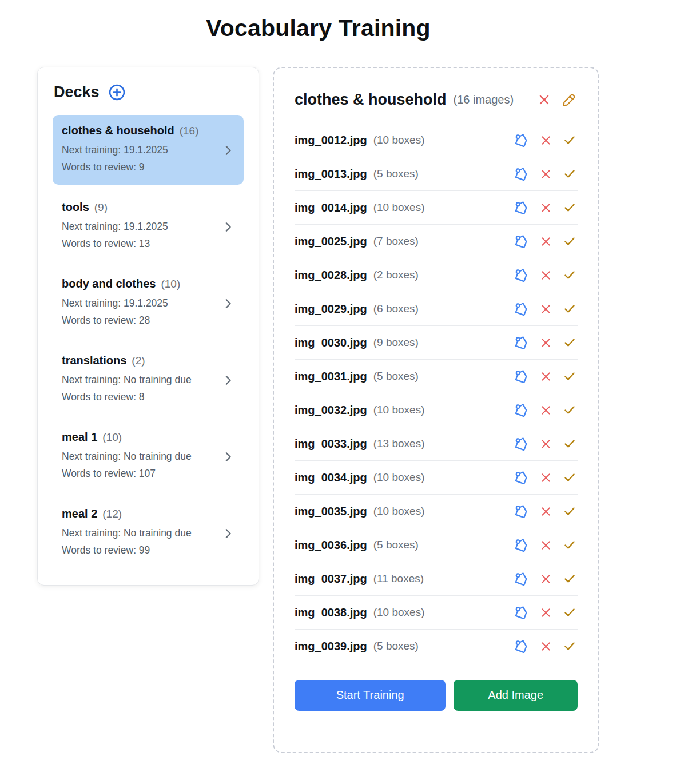  I want to click on image-filename: img_0037.jpg, so click(331, 579).